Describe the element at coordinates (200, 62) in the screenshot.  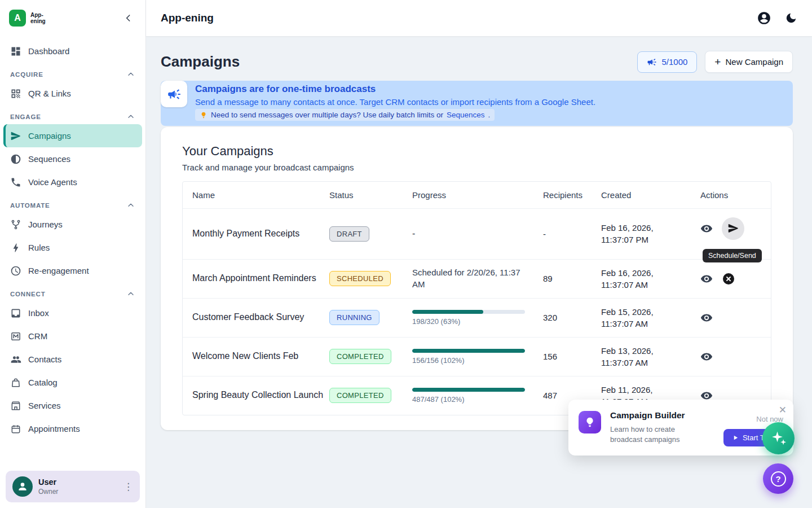
I see `page-title: Campaigns` at that location.